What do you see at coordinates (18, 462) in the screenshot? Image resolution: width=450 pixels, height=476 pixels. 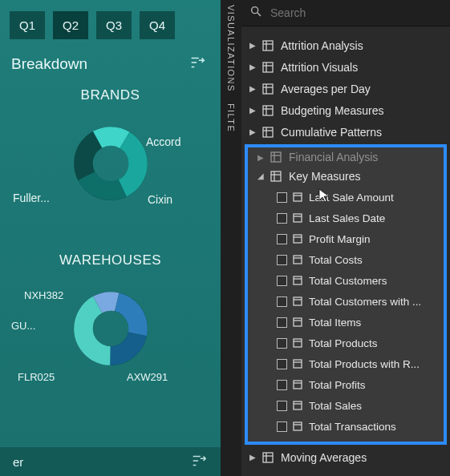 I see `bottom-label: er` at bounding box center [18, 462].